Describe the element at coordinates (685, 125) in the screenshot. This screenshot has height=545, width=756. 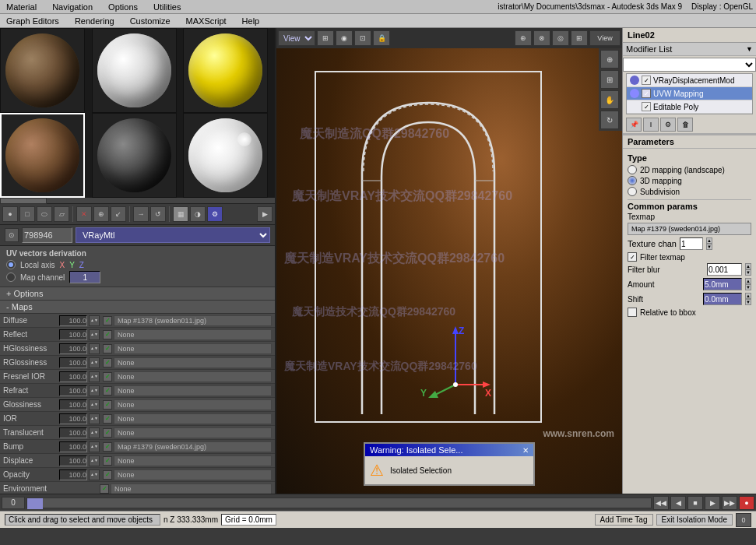
I see `mod-tool-delete: 🗑` at that location.